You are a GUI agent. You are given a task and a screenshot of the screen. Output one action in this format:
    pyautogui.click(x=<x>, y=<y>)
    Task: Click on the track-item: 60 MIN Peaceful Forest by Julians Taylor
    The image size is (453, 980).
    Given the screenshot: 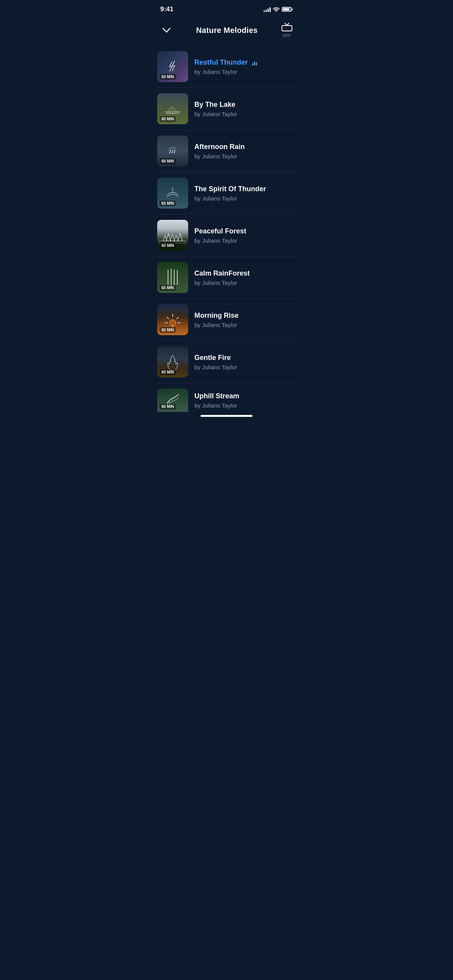 What is the action you would take?
    pyautogui.click(x=226, y=235)
    